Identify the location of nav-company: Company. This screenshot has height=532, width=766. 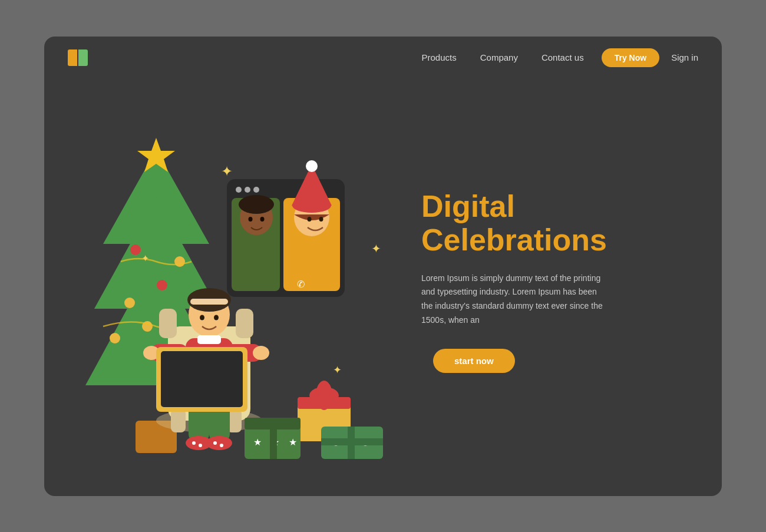
(499, 58).